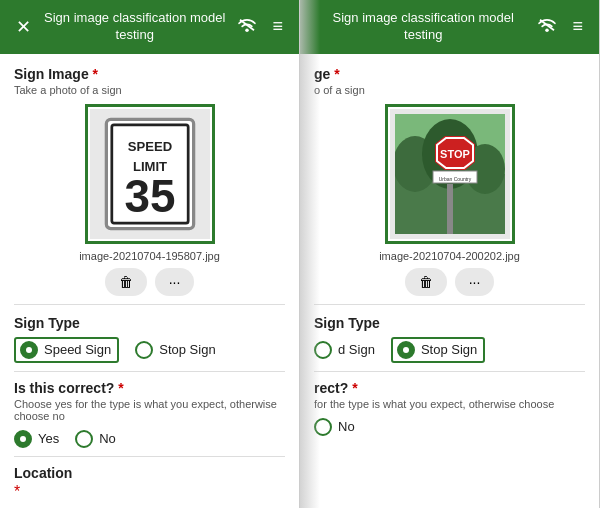  What do you see at coordinates (150, 90) in the screenshot?
I see `sign-image-hint: Take a photo of a sign` at bounding box center [150, 90].